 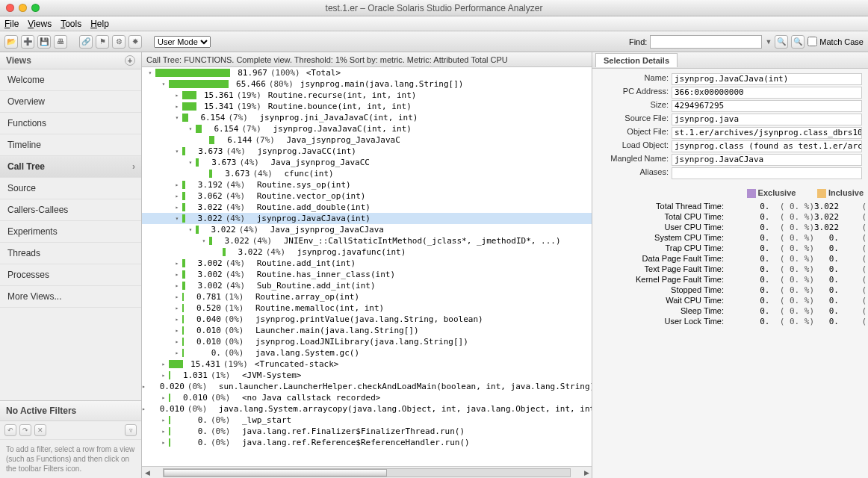 What do you see at coordinates (367, 173) in the screenshot?
I see `call-tree-row: 3.673(4%)cfunc(int)` at bounding box center [367, 173].